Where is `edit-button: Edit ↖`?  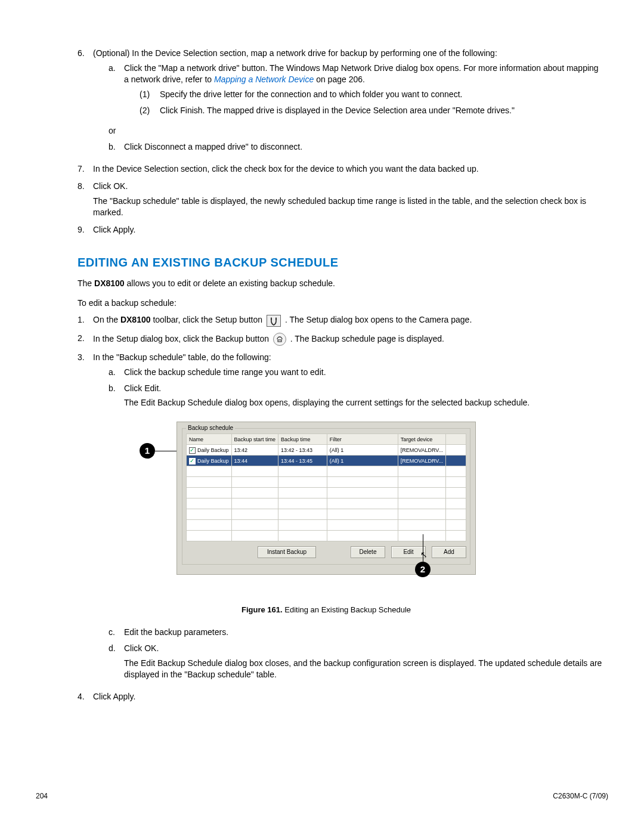
edit-button: Edit ↖ is located at coordinates (408, 552).